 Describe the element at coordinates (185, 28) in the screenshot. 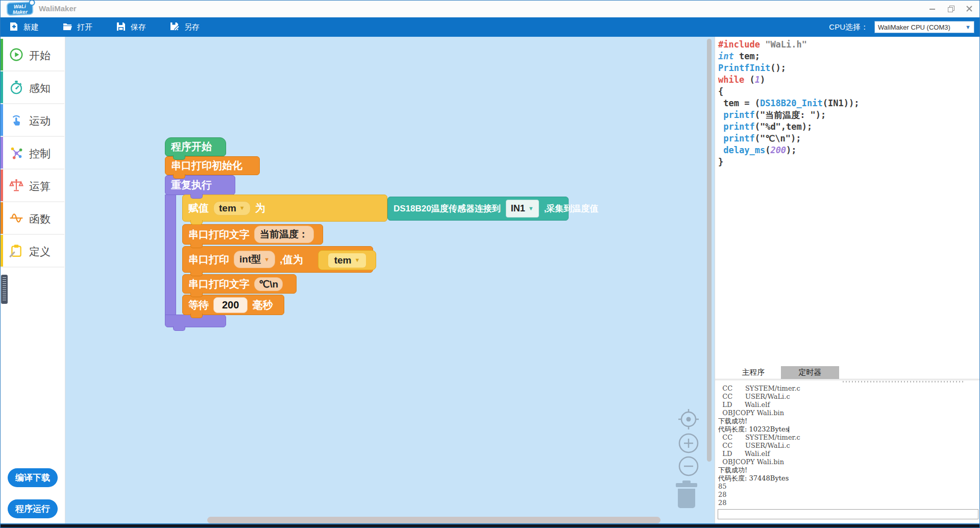

I see `save-as-button: 另存` at that location.